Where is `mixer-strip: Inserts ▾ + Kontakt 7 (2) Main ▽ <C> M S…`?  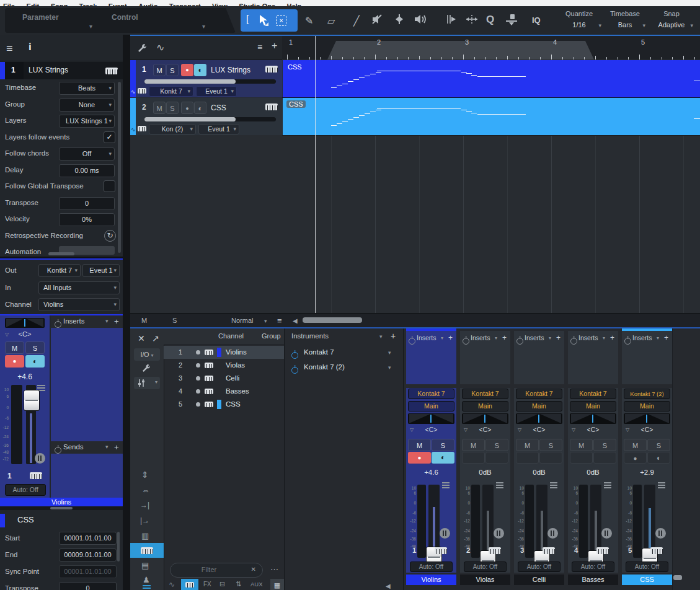
mixer-strip: Inserts ▾ + Kontakt 7 (2) Main ▽ <C> M S… is located at coordinates (647, 459).